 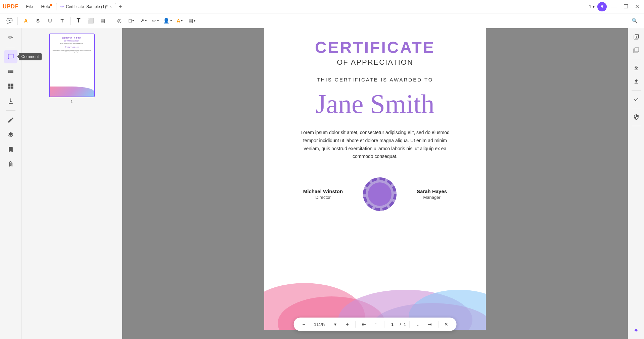 I want to click on user-avatar: R, so click(x=602, y=7).